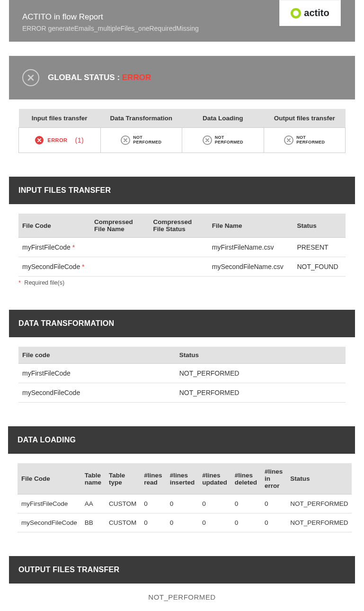 The width and height of the screenshot is (364, 611). Describe the element at coordinates (319, 247) in the screenshot. I see `file-status: PRESENT` at that location.